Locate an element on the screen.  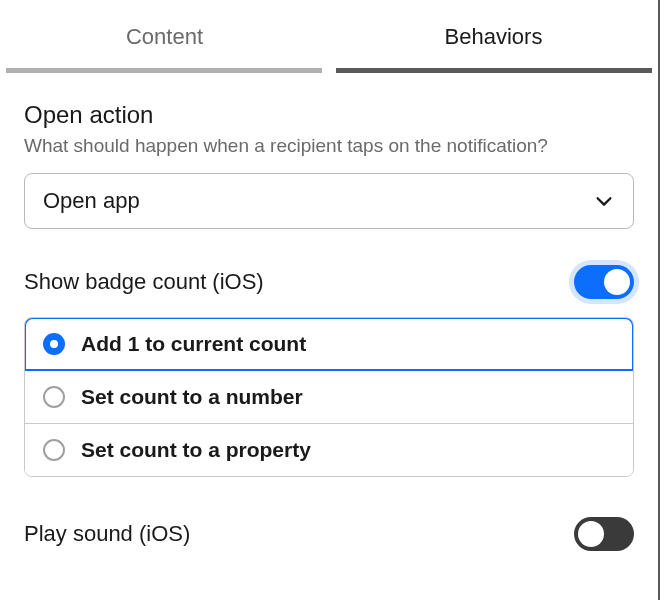
badge-count-label: Show badge count (iOS) is located at coordinates (144, 282).